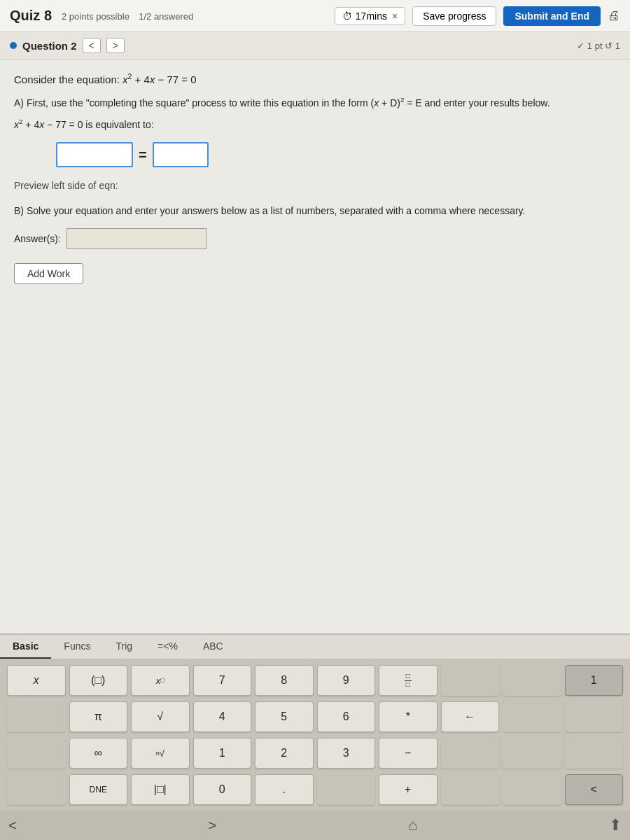 The width and height of the screenshot is (630, 840). What do you see at coordinates (315, 46) in the screenshot?
I see `question-nav: Question 2 < > ✓ 1 pt ↺ 1` at bounding box center [315, 46].